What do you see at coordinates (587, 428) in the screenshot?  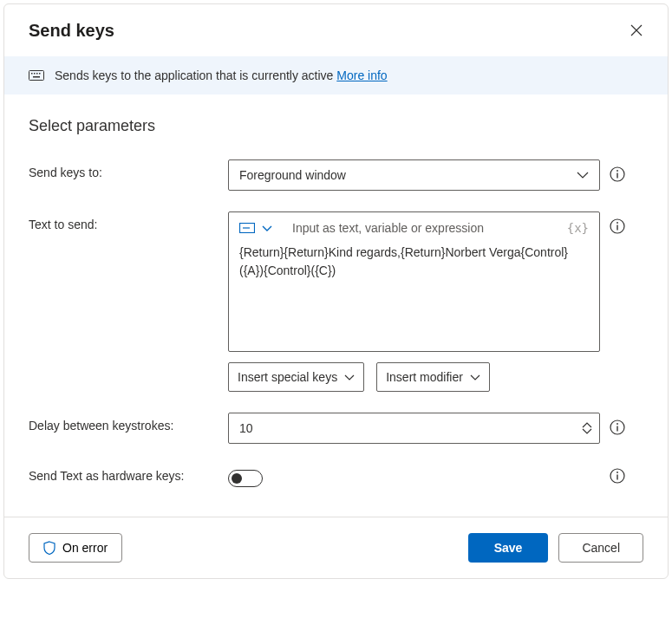 I see `delay-spinner` at bounding box center [587, 428].